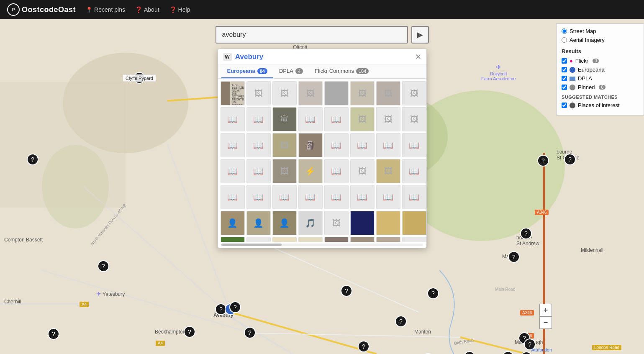 Image resolution: width=644 pixels, height=354 pixels. What do you see at coordinates (600, 105) in the screenshot?
I see `places-checkbox-row: Places of interest` at bounding box center [600, 105].